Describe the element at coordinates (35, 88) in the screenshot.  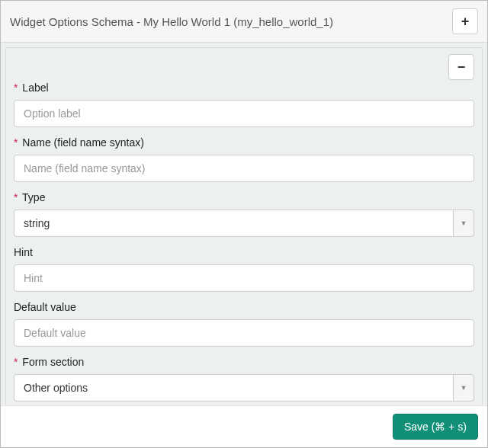
I see `label-text: Label` at that location.